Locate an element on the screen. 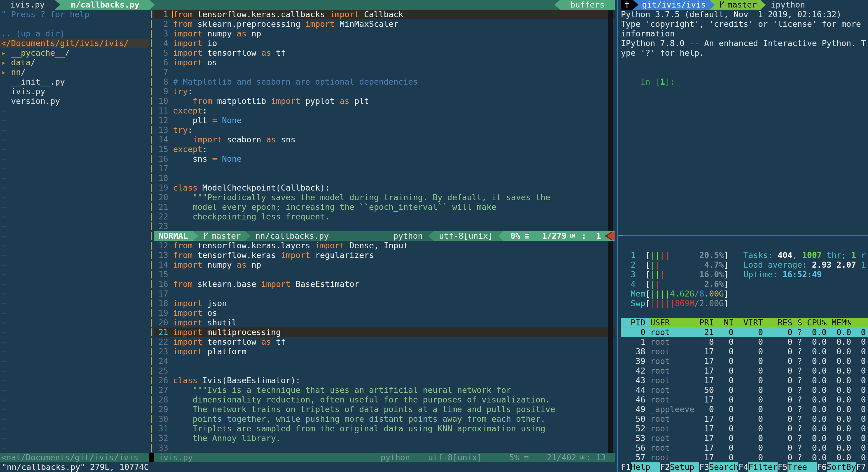  prompt-label: In is located at coordinates (646, 82).